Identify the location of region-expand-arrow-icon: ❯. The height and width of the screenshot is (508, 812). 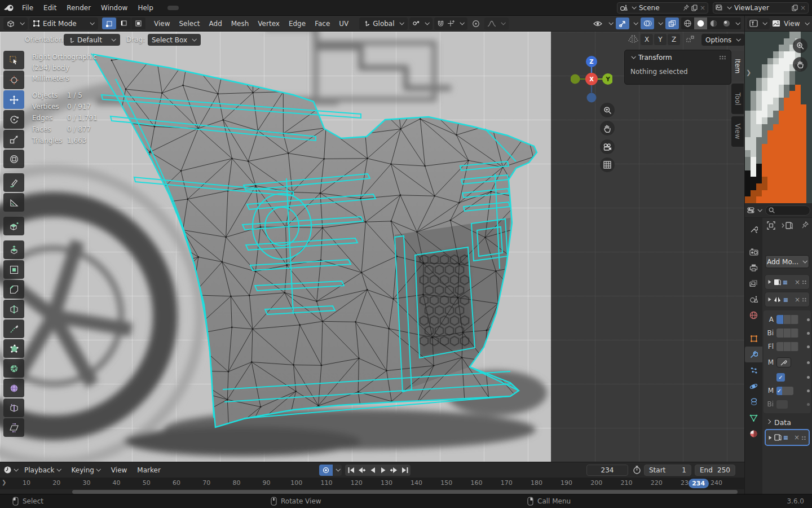
(749, 72).